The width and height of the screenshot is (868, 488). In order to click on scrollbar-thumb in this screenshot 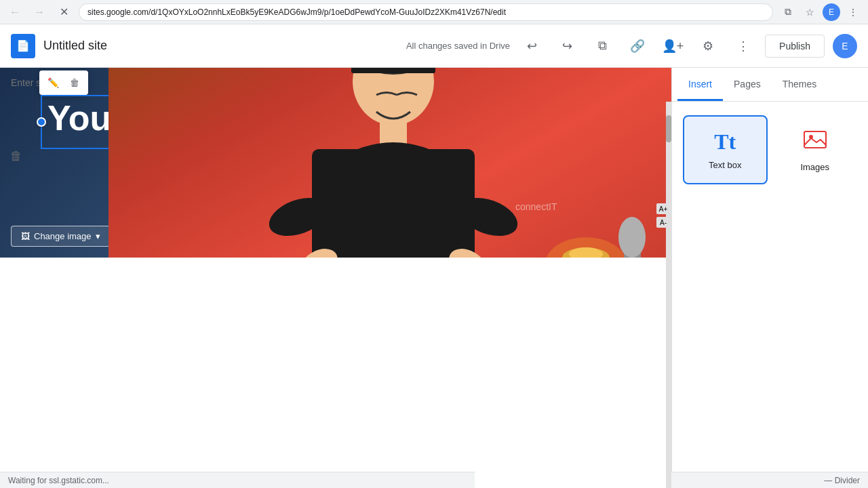, I will do `click(669, 129)`.